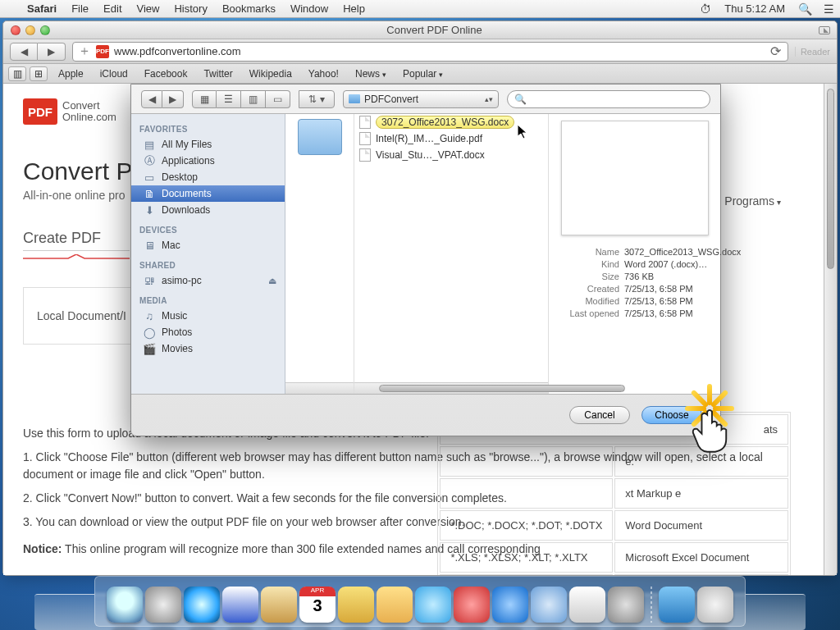 The height and width of the screenshot is (630, 840). Describe the element at coordinates (208, 262) in the screenshot. I see `sidebar-heading-shared: Shared` at that location.